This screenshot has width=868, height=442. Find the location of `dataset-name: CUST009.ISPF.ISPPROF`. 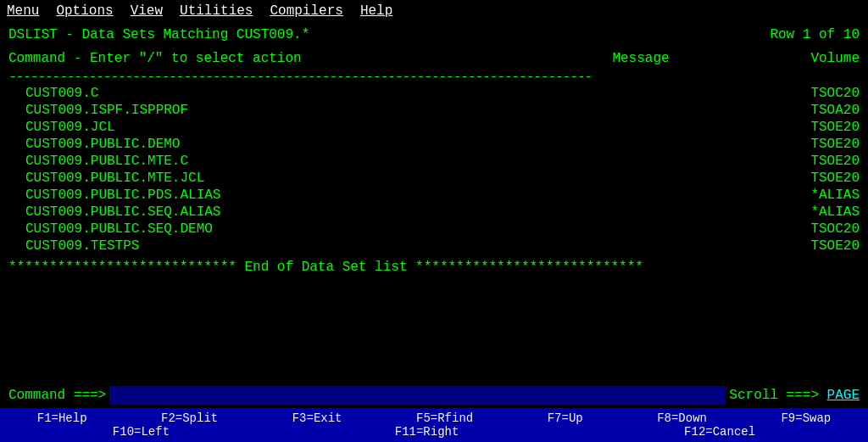

dataset-name: CUST009.ISPF.ISPPROF is located at coordinates (98, 110).